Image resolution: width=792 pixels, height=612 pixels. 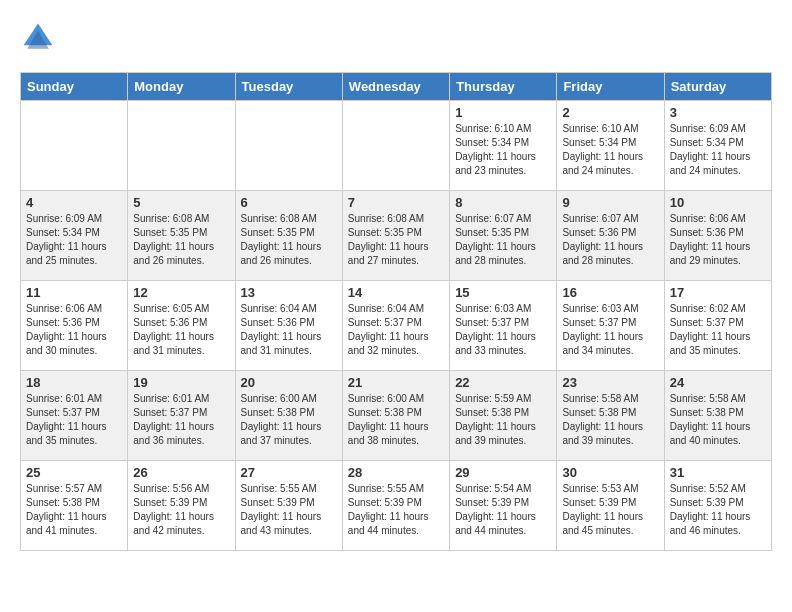 I want to click on day-number: 5, so click(x=181, y=202).